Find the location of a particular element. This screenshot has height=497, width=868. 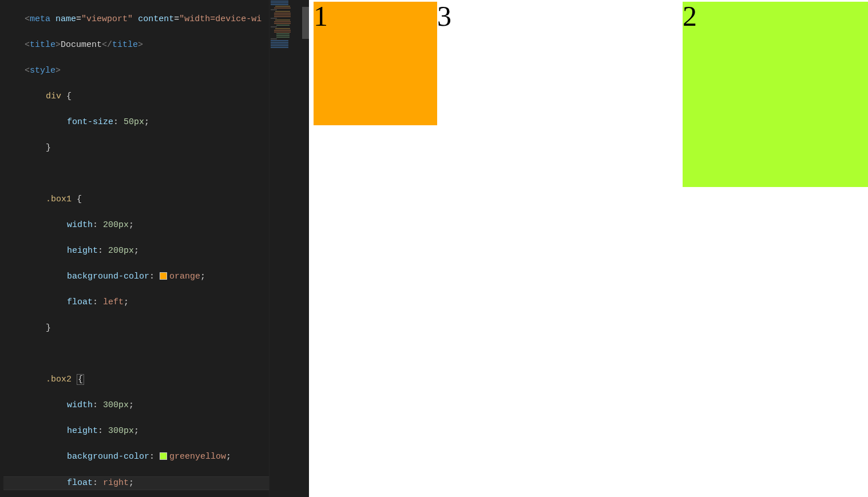

meta-content: width=device-wi is located at coordinates (223, 19).